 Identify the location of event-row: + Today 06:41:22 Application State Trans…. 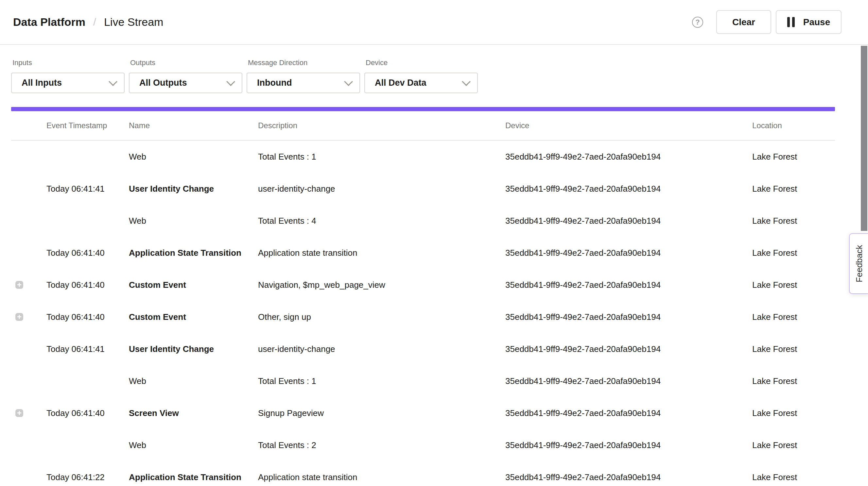
(423, 474).